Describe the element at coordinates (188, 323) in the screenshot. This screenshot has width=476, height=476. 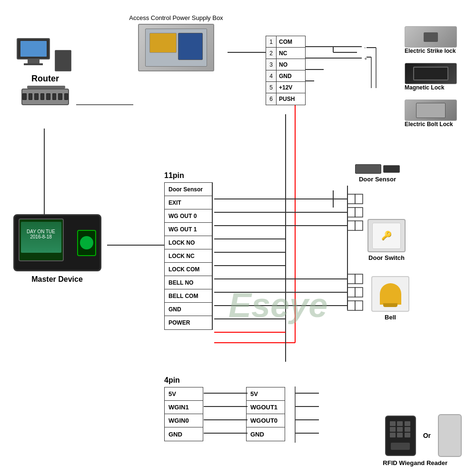
I see `pin-name-power: POWER` at that location.